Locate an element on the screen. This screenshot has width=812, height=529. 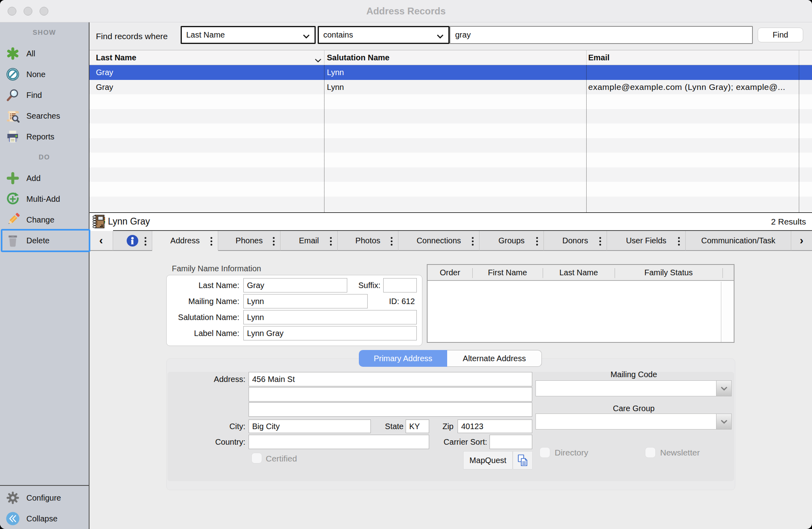
tab-communication-task: Communication/Task is located at coordinates (738, 241).